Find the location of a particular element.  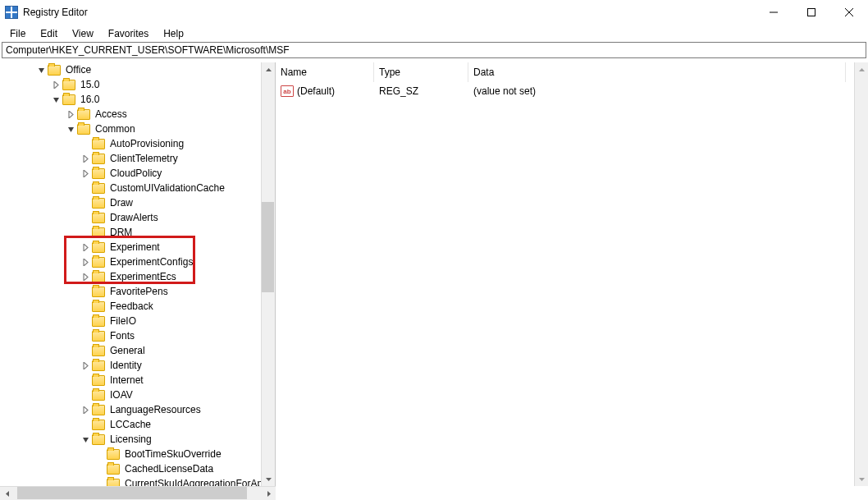

title-bar: Registry Editor is located at coordinates (434, 12).